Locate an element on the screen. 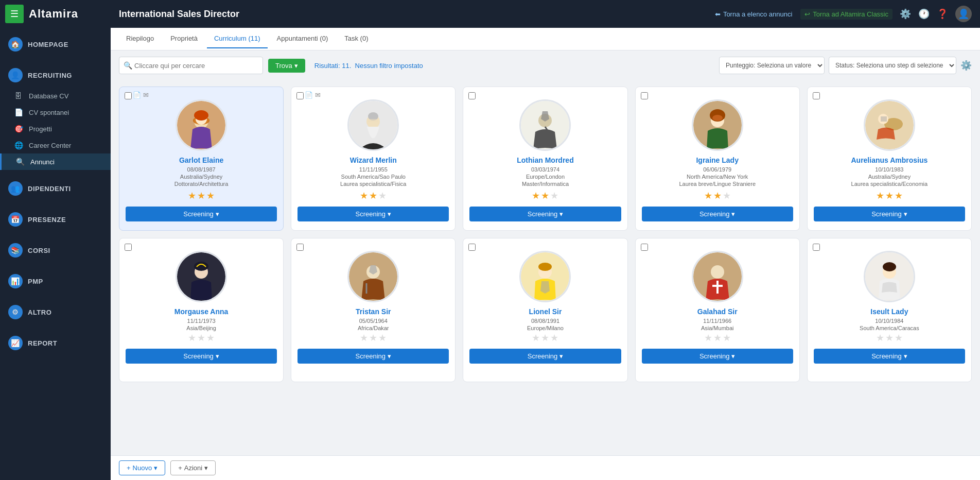 Image resolution: width=980 pixels, height=480 pixels. card-edu-2: Laurea specialistica/Fisica is located at coordinates (373, 184).